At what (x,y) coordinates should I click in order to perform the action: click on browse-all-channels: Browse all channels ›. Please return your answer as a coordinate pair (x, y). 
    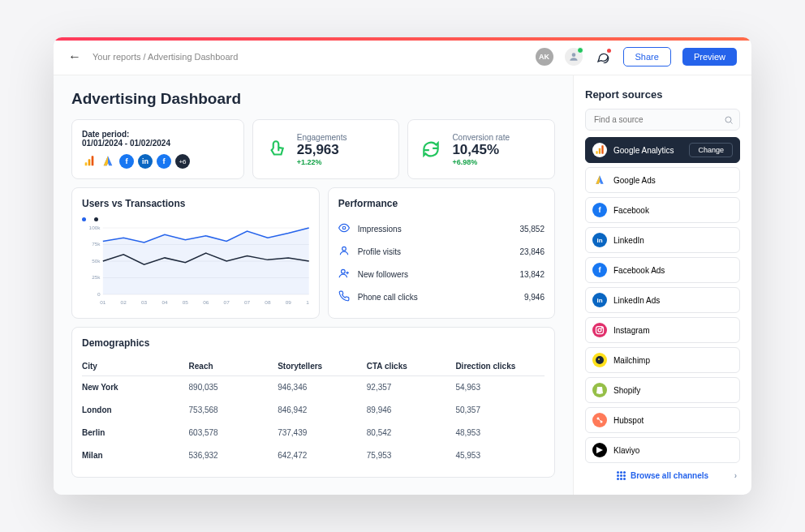
    Looking at the image, I should click on (662, 472).